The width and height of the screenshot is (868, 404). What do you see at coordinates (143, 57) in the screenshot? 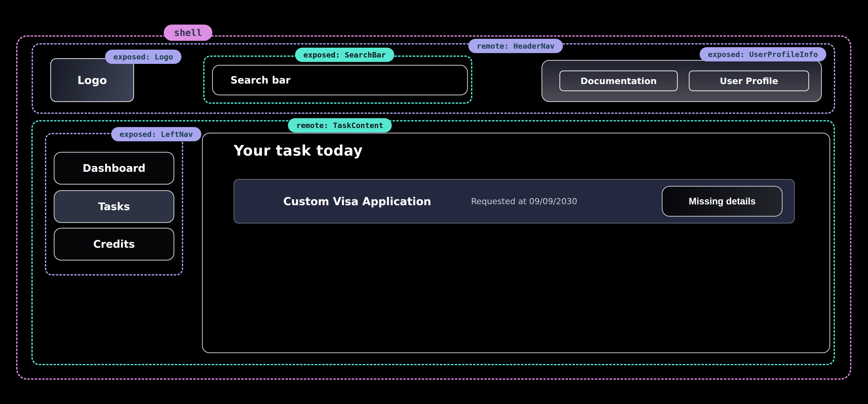
I see `exposed-logo-pill: exposed: Logo` at bounding box center [143, 57].